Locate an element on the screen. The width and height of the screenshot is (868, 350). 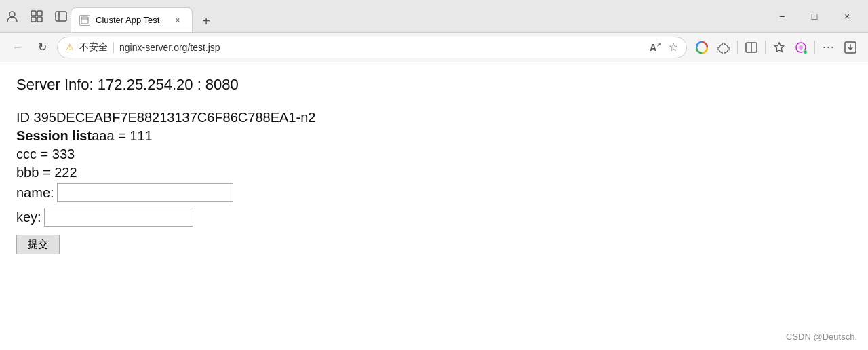
address-bar: ⚠ 不安全 nginx-server.org/test.jsp A↗ ☆ is located at coordinates (372, 47).